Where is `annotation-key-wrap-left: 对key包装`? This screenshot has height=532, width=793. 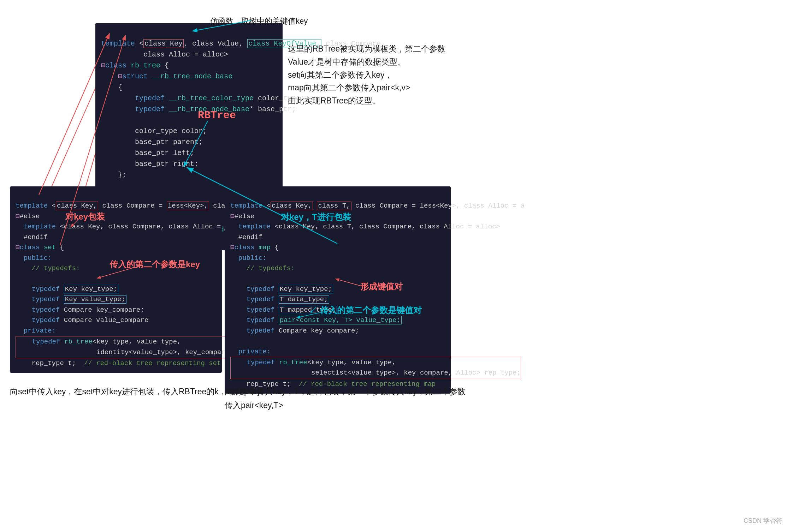
annotation-key-wrap-left: 对key包装 is located at coordinates (85, 217).